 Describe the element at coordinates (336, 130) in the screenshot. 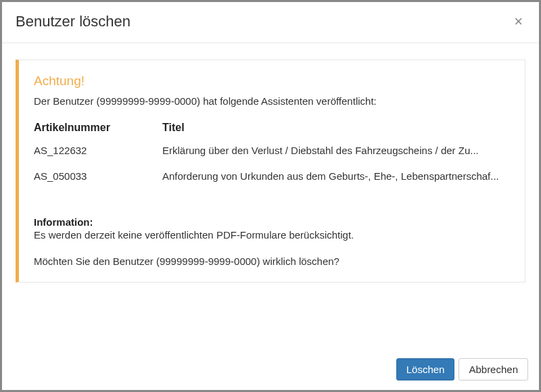

I see `table-header-title: Titel` at that location.